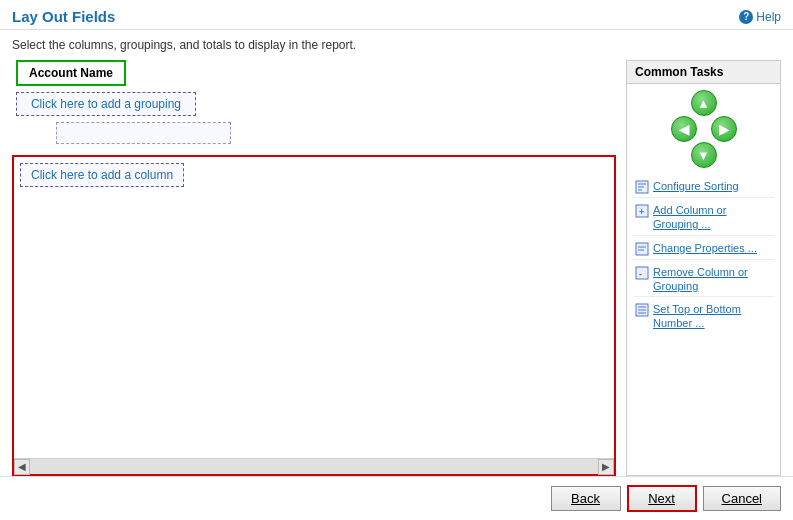  Describe the element at coordinates (768, 17) in the screenshot. I see `help-label: Help` at that location.